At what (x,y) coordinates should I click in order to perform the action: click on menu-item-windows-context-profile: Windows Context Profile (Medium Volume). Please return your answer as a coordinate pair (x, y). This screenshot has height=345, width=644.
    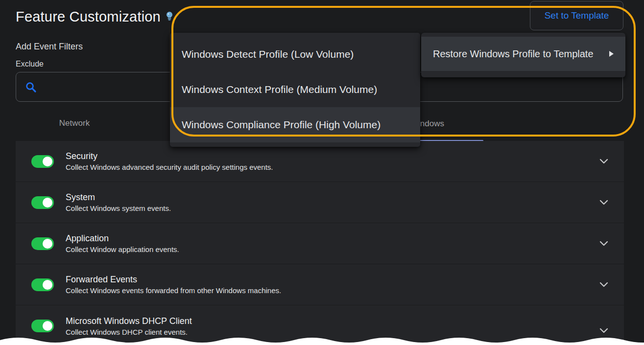
    Looking at the image, I should click on (295, 90).